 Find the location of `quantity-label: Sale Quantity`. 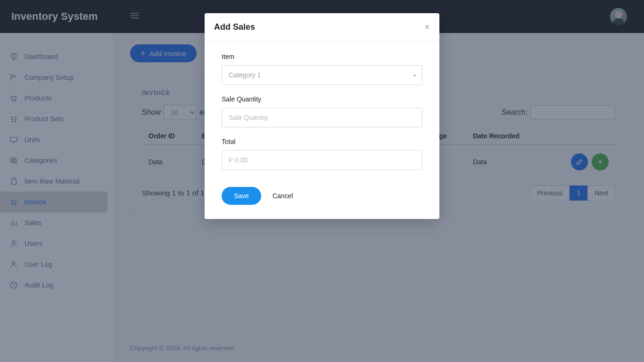

quantity-label: Sale Quantity is located at coordinates (322, 99).